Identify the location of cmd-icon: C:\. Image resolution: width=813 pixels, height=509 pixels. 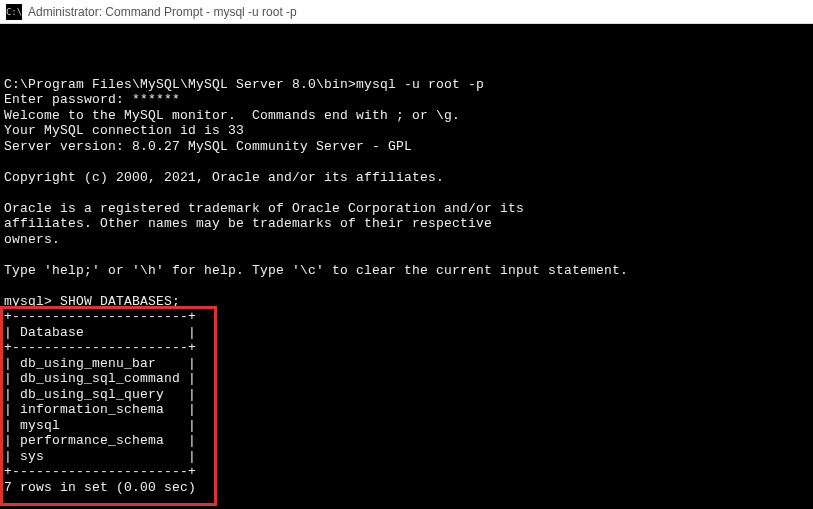
(14, 12).